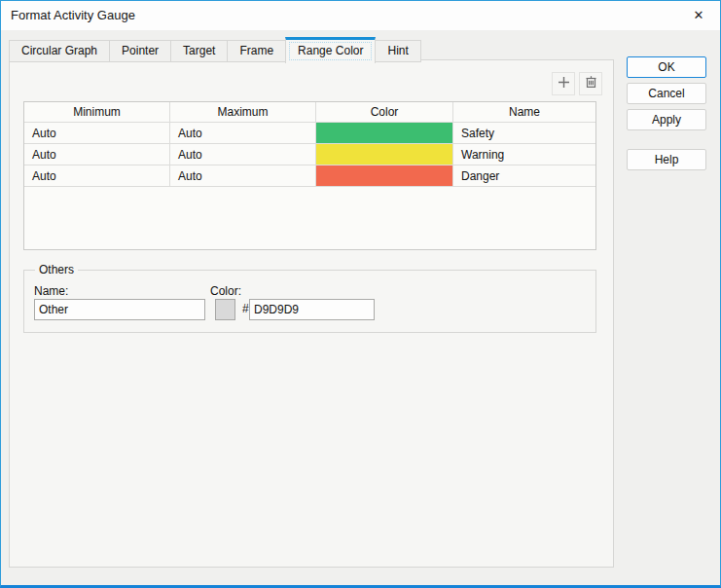 Image resolution: width=721 pixels, height=588 pixels. What do you see at coordinates (360, 16) in the screenshot?
I see `title-bar: Format Activity Gauge ✕` at bounding box center [360, 16].